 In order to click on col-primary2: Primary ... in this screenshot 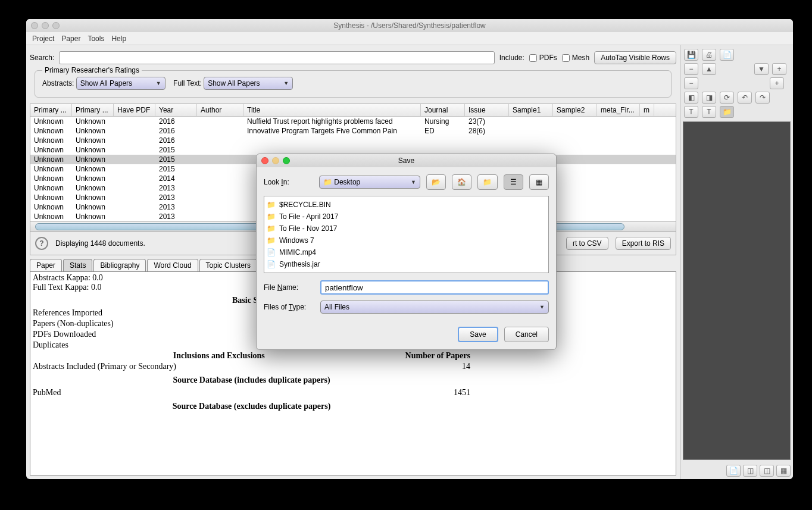, I will do `click(93, 110)`.